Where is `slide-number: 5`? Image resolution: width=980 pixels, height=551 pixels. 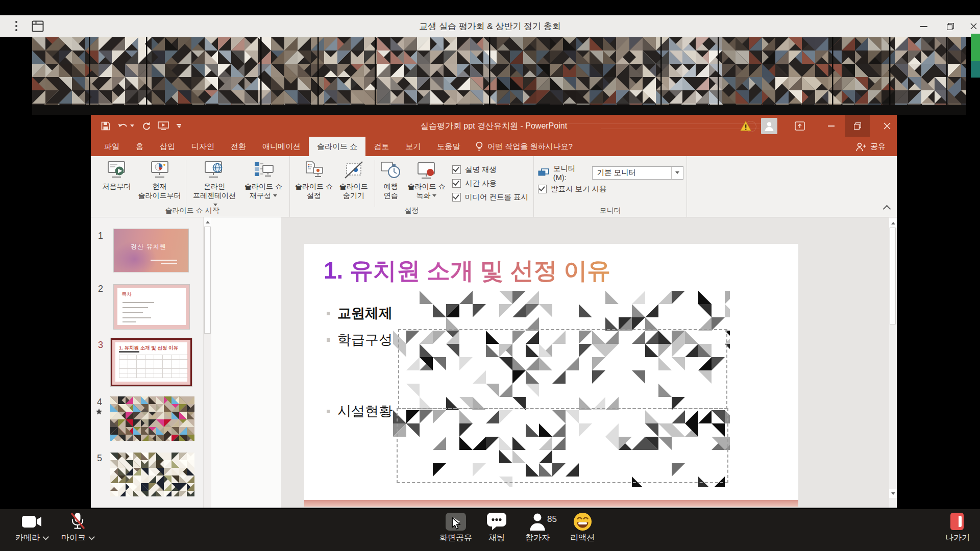
slide-number: 5 is located at coordinates (100, 458).